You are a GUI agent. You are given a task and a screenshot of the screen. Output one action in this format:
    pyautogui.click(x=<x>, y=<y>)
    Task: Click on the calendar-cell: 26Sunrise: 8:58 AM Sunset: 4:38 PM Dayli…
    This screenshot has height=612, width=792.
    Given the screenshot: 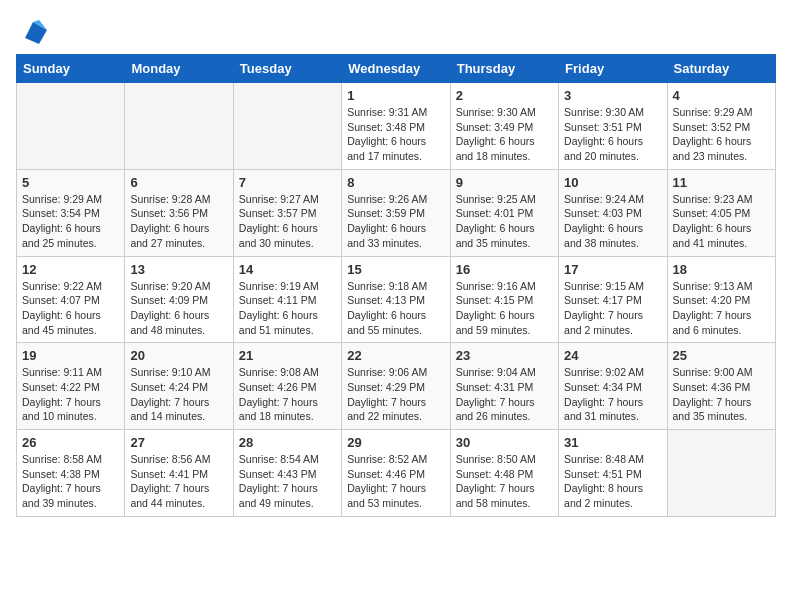 What is the action you would take?
    pyautogui.click(x=71, y=474)
    